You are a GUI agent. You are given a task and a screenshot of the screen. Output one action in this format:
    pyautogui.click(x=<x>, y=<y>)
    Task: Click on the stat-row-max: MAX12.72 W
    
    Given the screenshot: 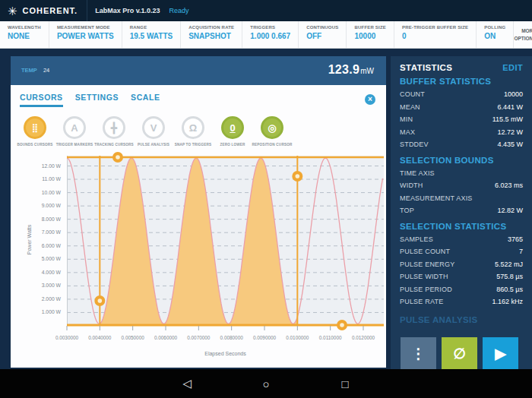 What is the action you would take?
    pyautogui.click(x=461, y=132)
    